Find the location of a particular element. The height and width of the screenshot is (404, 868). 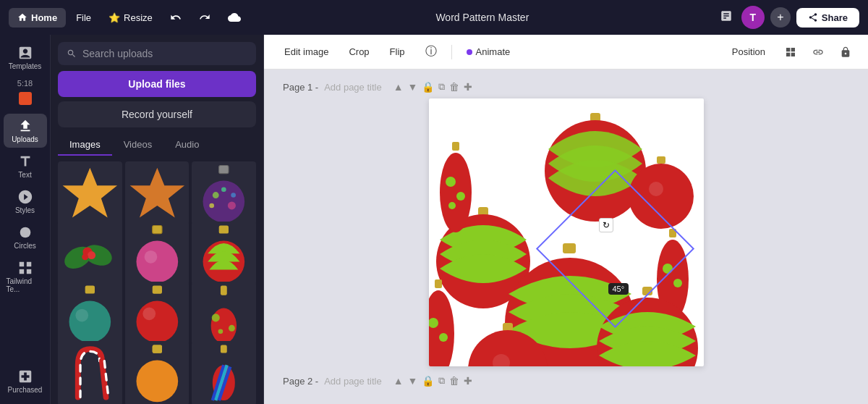

page2-lock-icon: 🔒 is located at coordinates (428, 381).